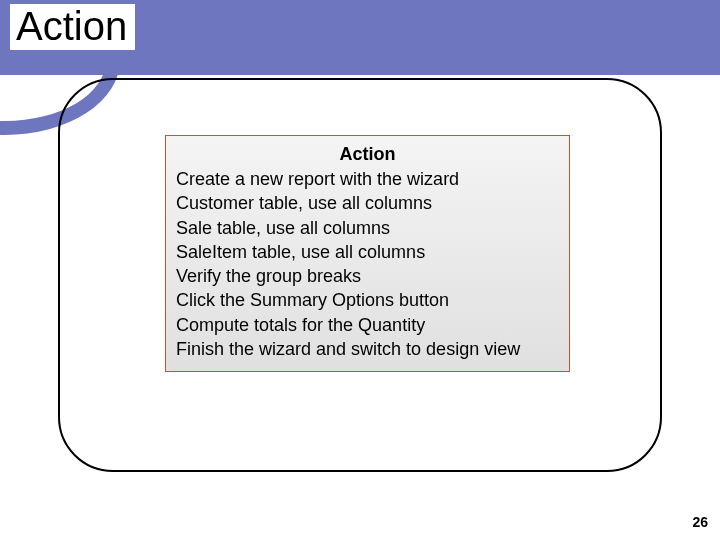  What do you see at coordinates (72, 27) in the screenshot?
I see `slide-title: Action` at bounding box center [72, 27].